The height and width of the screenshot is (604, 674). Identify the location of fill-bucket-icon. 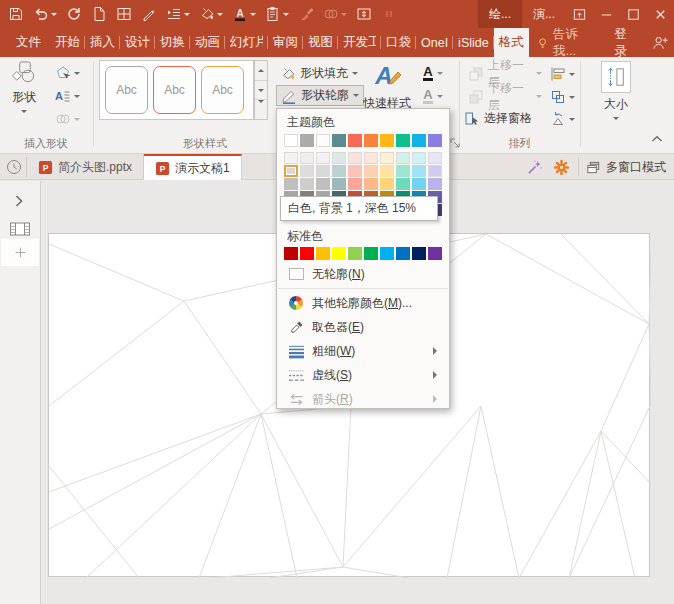
(211, 14).